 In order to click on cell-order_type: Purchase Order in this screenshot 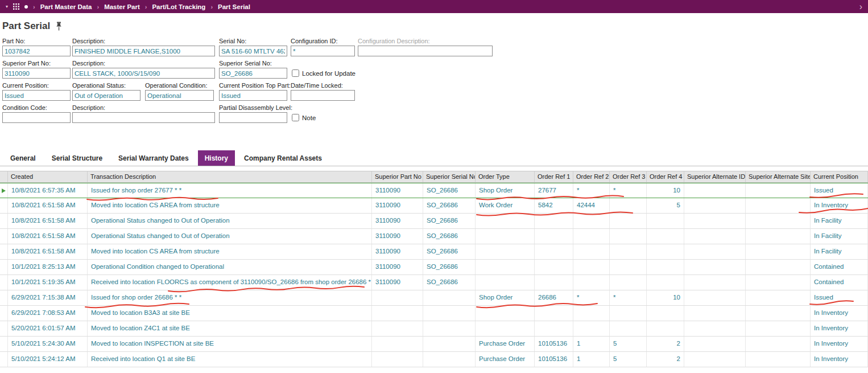, I will do `click(505, 359)`.